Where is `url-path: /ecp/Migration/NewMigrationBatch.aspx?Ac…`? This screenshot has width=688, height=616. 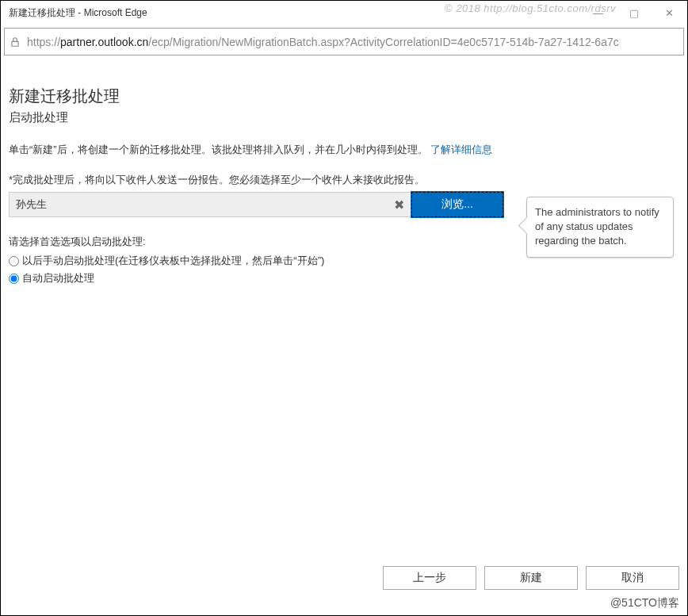
url-path: /ecp/Migration/NewMigrationBatch.aspx?Ac… is located at coordinates (384, 42).